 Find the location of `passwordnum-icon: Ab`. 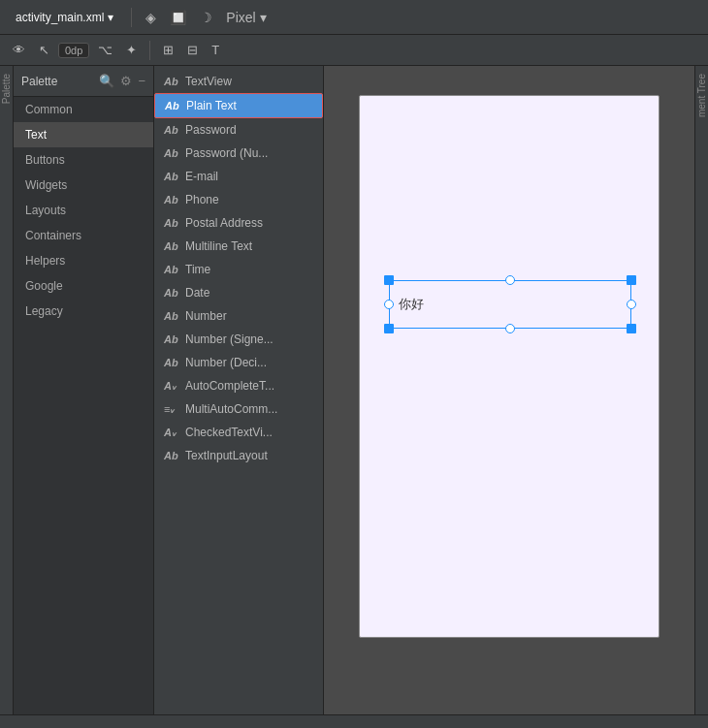

passwordnum-icon: Ab is located at coordinates (172, 153).